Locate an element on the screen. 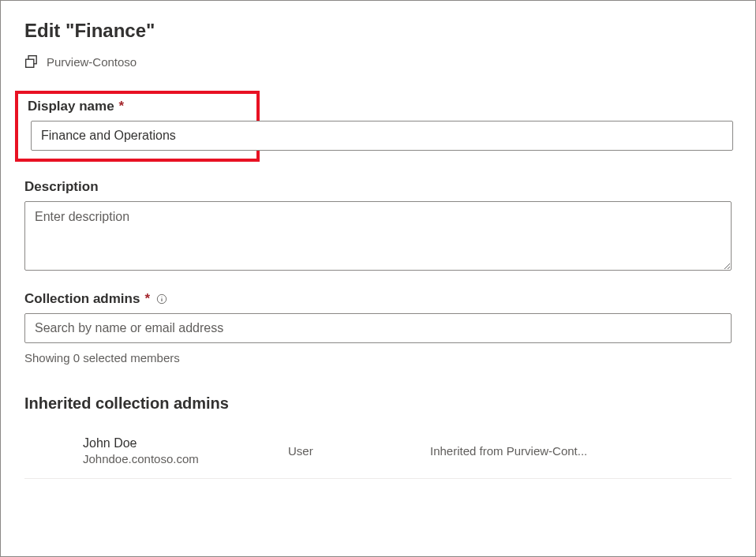  breadcrumb: Purview-Contoso is located at coordinates (378, 62).